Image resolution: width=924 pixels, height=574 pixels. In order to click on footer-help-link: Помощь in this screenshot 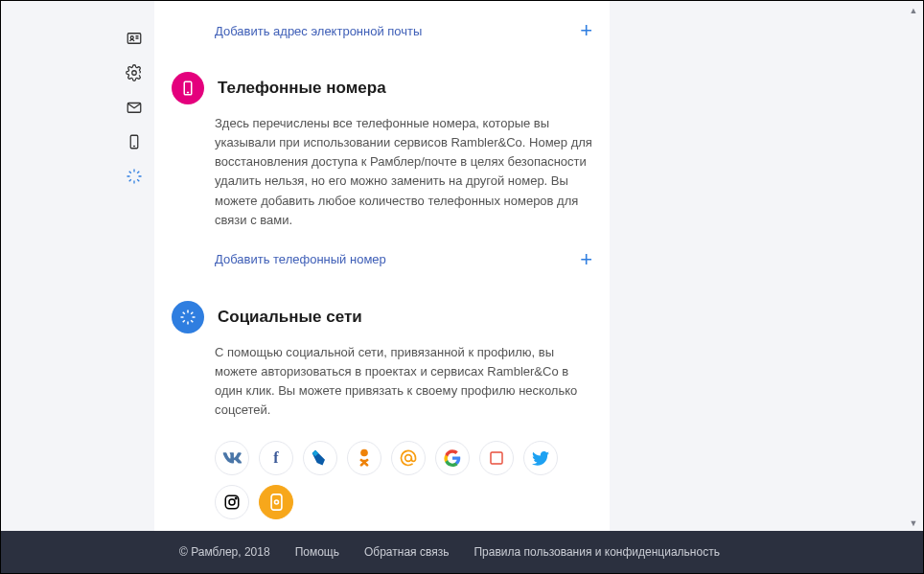, I will do `click(317, 552)`.